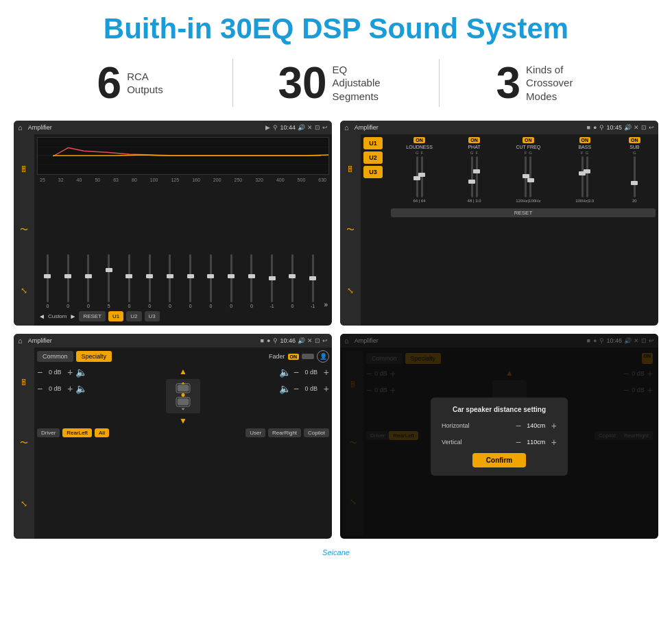  Describe the element at coordinates (183, 180) in the screenshot. I see `eq-freq-labels: 25 32 40 50 63 80 100 125 160 200 250 32…` at that location.